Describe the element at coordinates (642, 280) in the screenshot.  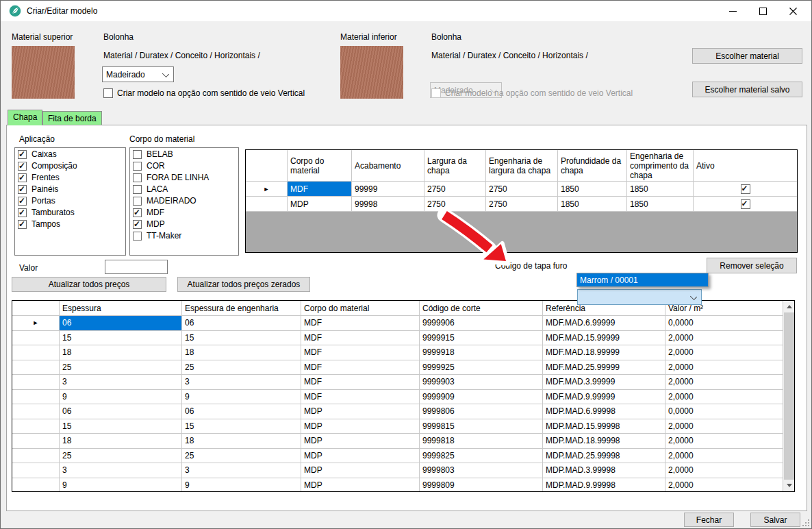
I see `dropdown-option-marrom: Marrom / 00001` at that location.